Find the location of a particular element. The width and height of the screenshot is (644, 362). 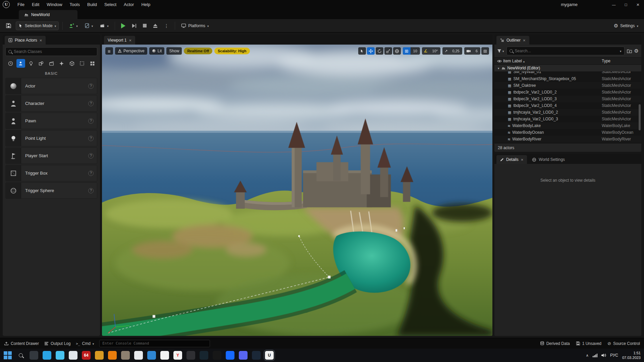

minimize-button is located at coordinates (614, 5).